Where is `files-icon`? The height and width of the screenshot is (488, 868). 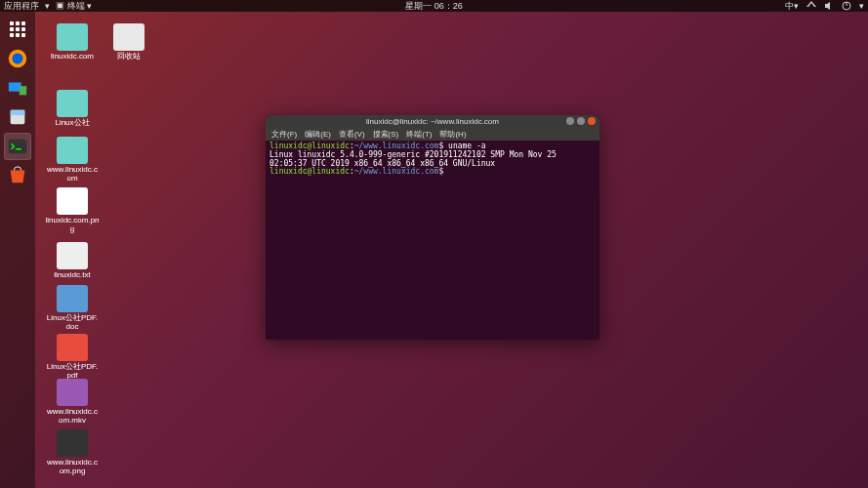
files-icon is located at coordinates (18, 117).